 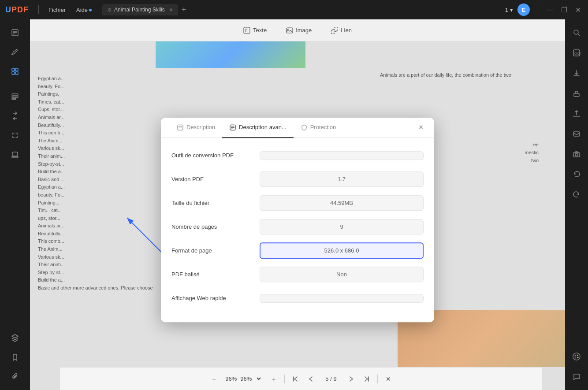 What do you see at coordinates (335, 379) in the screenshot?
I see `total-pages: 9` at bounding box center [335, 379].